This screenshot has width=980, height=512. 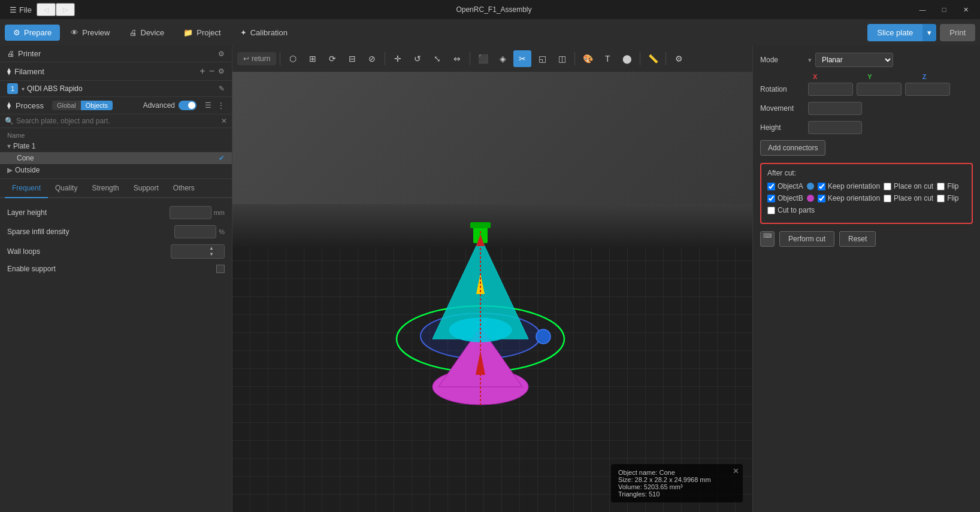 What do you see at coordinates (269, 32) in the screenshot?
I see `tab-calibration-label: Calibration` at bounding box center [269, 32].